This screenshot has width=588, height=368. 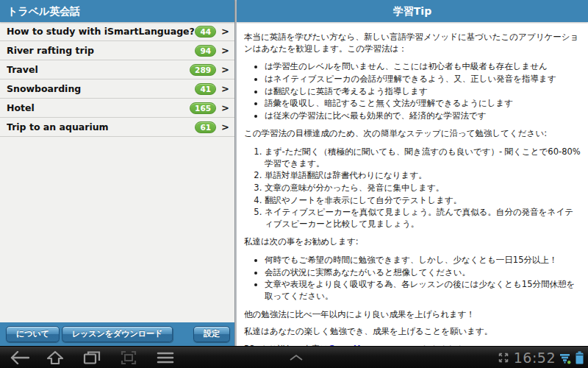 What do you see at coordinates (423, 158) in the screenshot?
I see `step-item: まず-ただ聞く（積極的に聞いても、聞き流すのも良いです）- 聞くことで60-80…` at bounding box center [423, 158].